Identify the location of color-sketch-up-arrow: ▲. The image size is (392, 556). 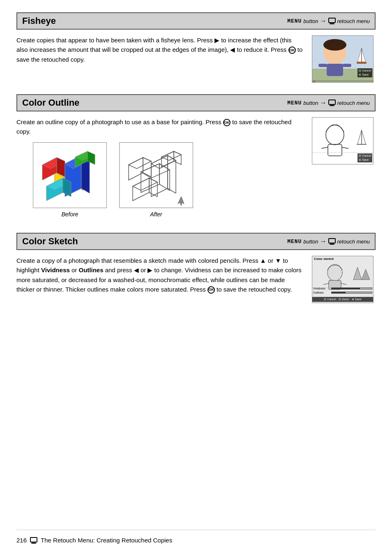
(263, 261).